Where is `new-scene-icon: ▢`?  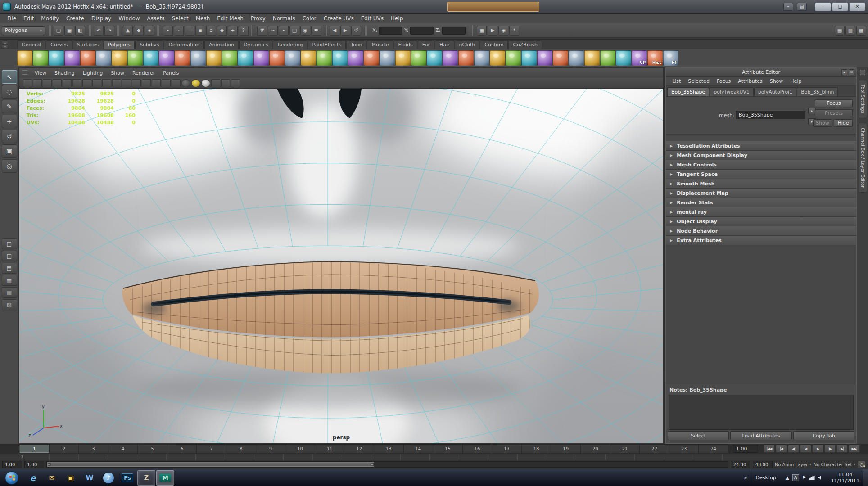
new-scene-icon: ▢ is located at coordinates (59, 31).